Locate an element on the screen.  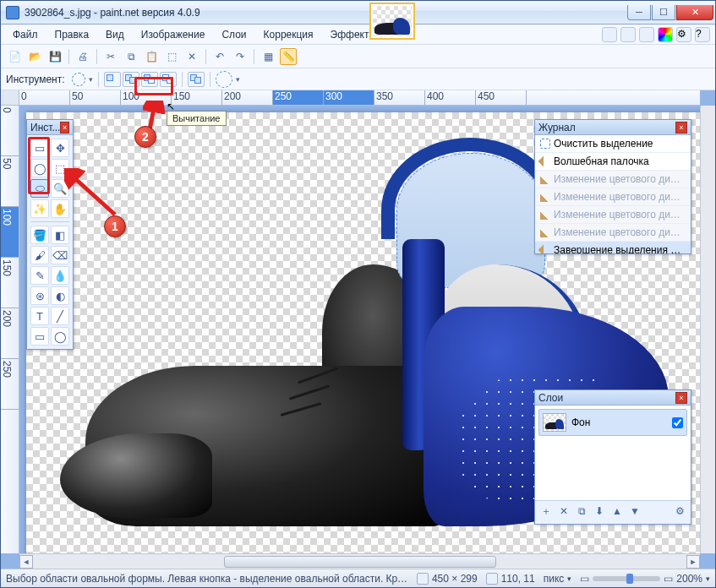
history-item: Завершение выделения палочкой is located at coordinates (613, 248).